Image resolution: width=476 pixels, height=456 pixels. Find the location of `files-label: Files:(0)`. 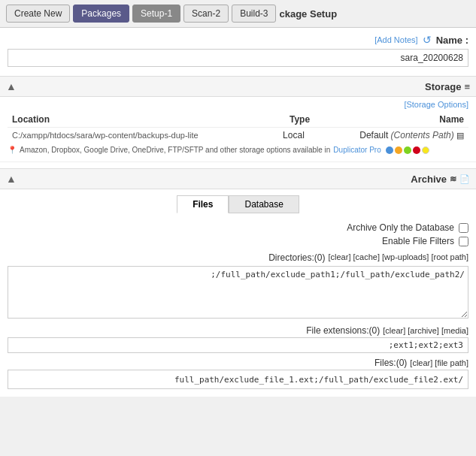

files-label: Files:(0) is located at coordinates (391, 363).